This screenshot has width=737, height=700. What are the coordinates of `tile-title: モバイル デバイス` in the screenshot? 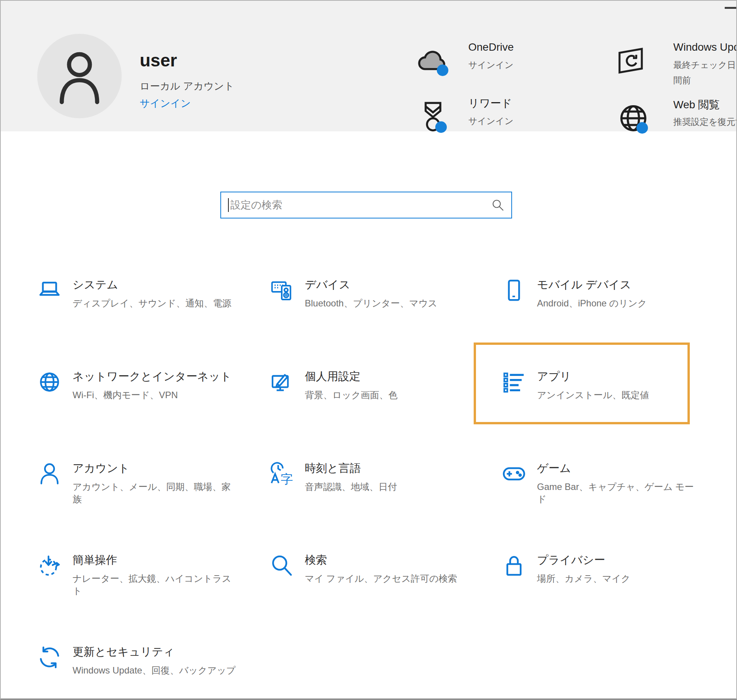 It's located at (620, 285).